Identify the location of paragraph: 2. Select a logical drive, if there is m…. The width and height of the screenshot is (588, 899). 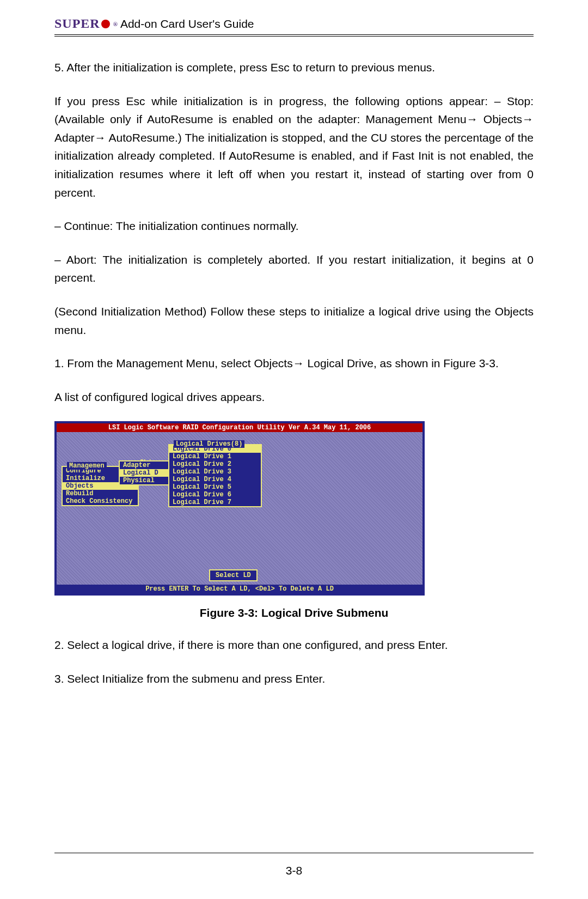
(294, 645).